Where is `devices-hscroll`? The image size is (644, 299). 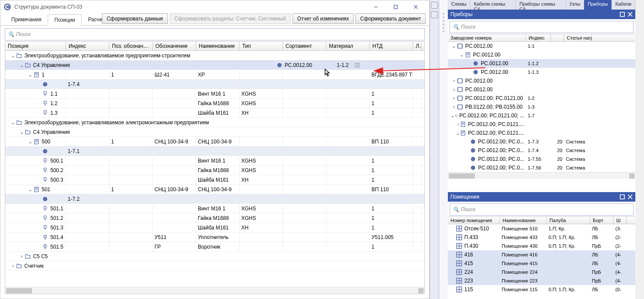 devices-hscroll is located at coordinates (542, 176).